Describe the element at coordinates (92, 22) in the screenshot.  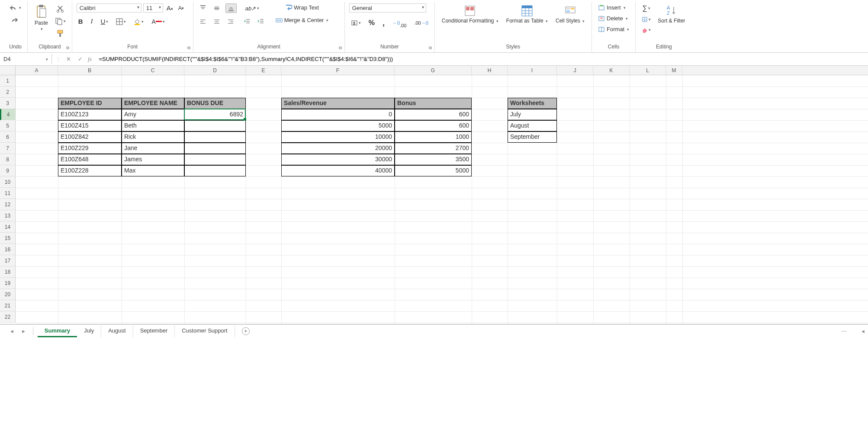
I see `italic-button: I` at that location.